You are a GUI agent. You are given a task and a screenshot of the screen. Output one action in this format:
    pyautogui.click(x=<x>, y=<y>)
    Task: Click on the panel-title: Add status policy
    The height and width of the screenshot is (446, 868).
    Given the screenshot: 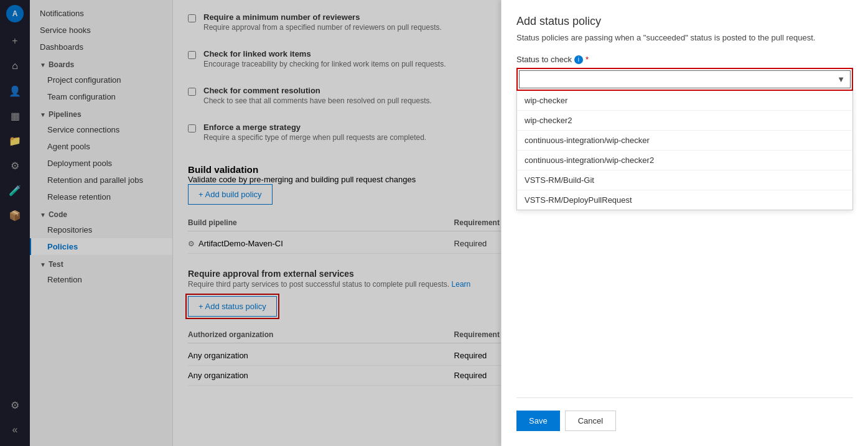 What is the action you would take?
    pyautogui.click(x=684, y=21)
    